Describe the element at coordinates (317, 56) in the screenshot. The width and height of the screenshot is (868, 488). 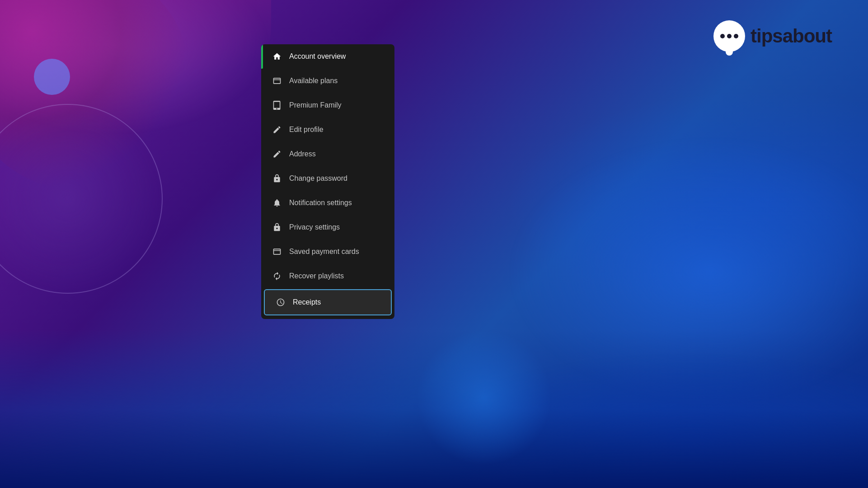
I see `sidebar-label-account-overview: Account overview` at that location.